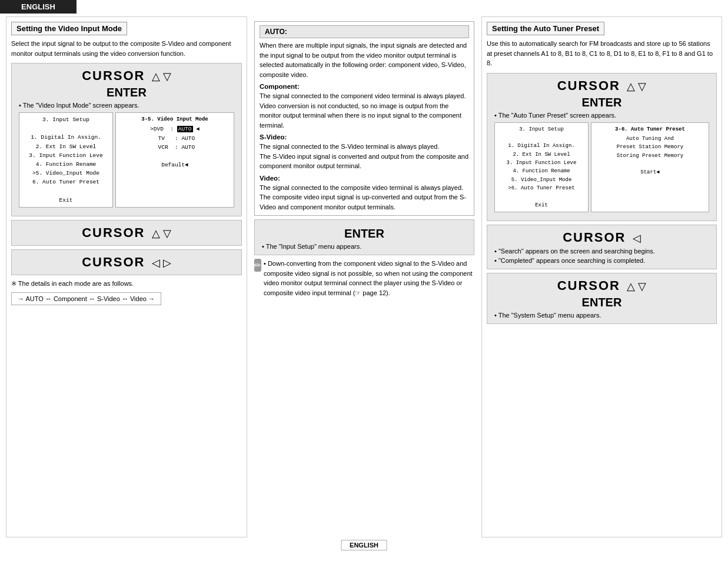 This screenshot has width=728, height=561. I want to click on right-enter-label-1: ENTER, so click(601, 102).